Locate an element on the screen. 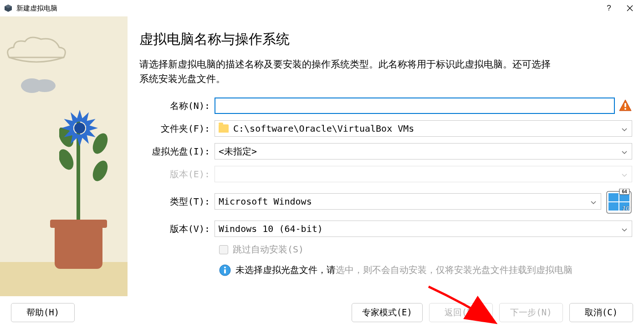 The width and height of the screenshot is (644, 329). type-value: Microsoft Windows is located at coordinates (265, 201).